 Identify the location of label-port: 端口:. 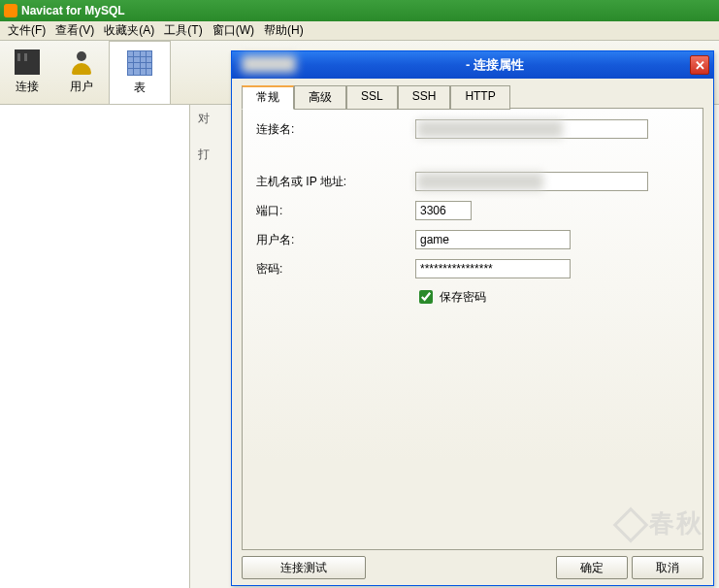
(336, 212).